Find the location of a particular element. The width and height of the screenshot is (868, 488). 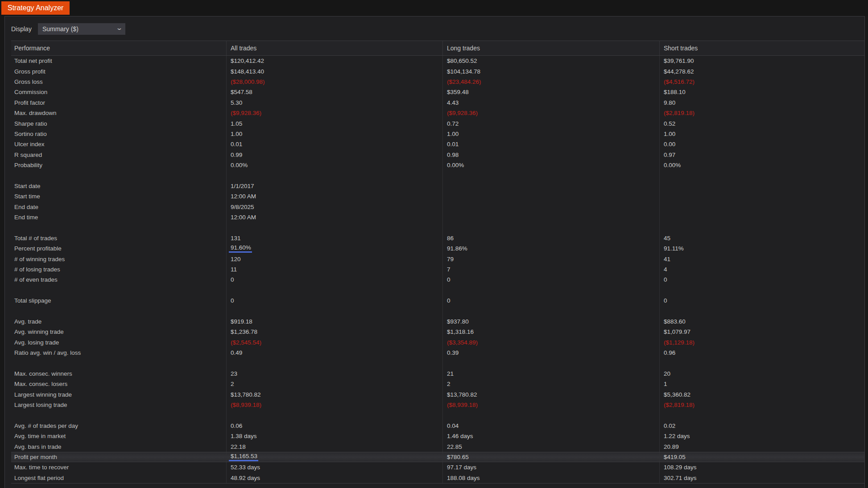

table-row: Total # of trades1318645 is located at coordinates (438, 238).